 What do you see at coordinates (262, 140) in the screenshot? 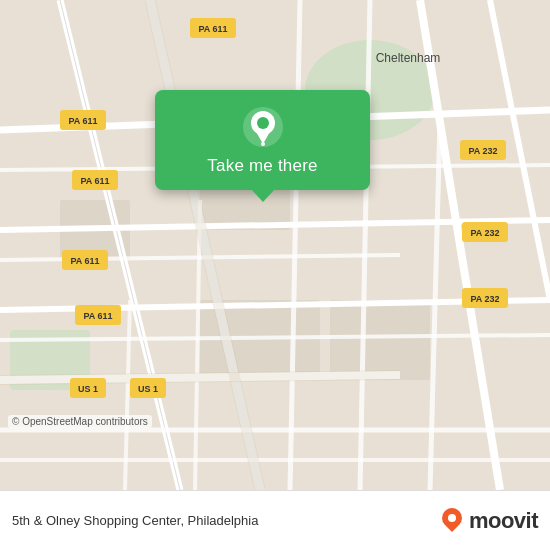
I see `popup-card: Take me there` at bounding box center [262, 140].